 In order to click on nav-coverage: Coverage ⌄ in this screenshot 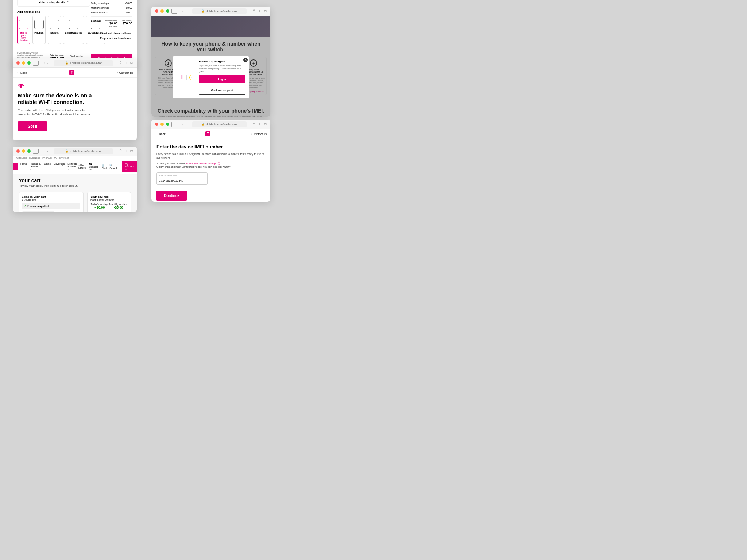, I will do `click(59, 167)`.